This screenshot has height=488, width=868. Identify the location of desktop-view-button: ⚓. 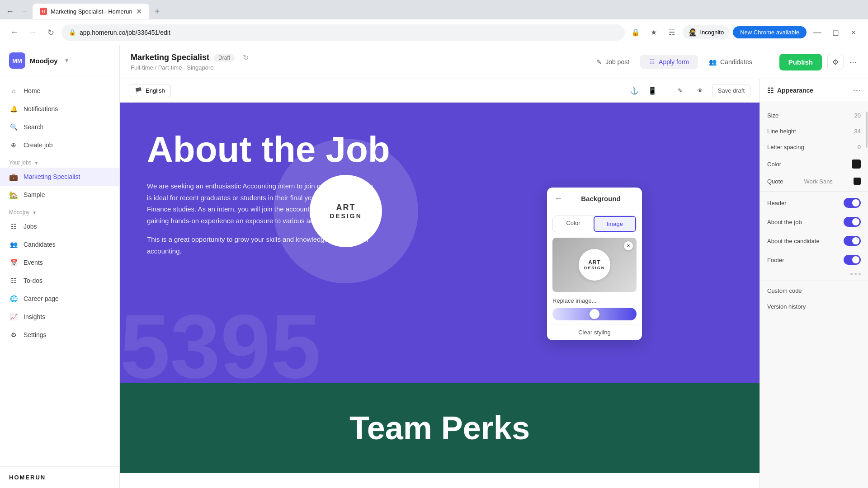
(634, 91).